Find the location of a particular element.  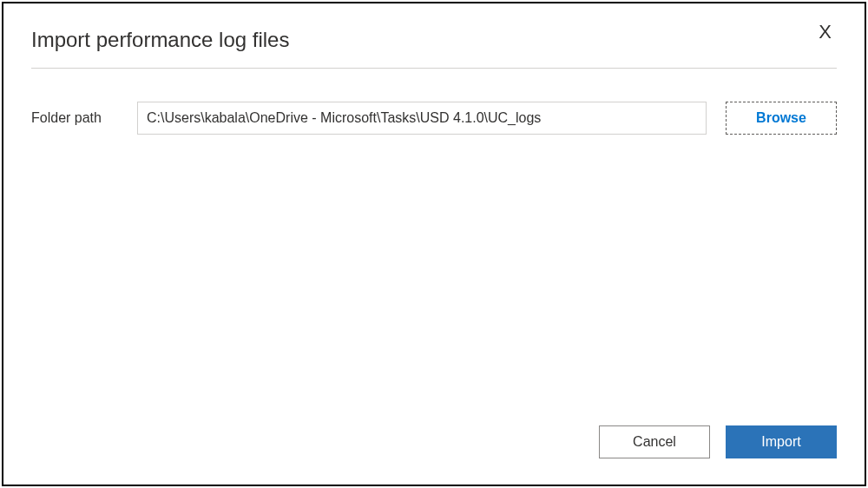

folder-path-input is located at coordinates (422, 118).